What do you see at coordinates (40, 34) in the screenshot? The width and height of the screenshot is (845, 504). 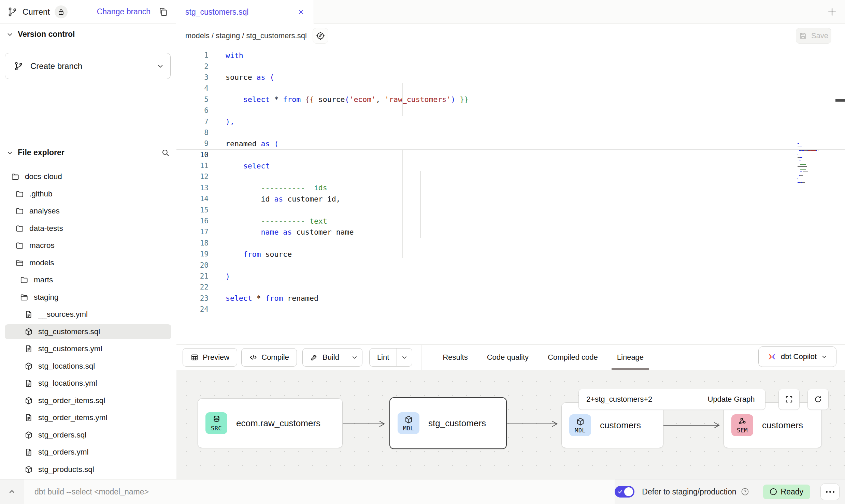 I see `version-control-header: Version control` at bounding box center [40, 34].